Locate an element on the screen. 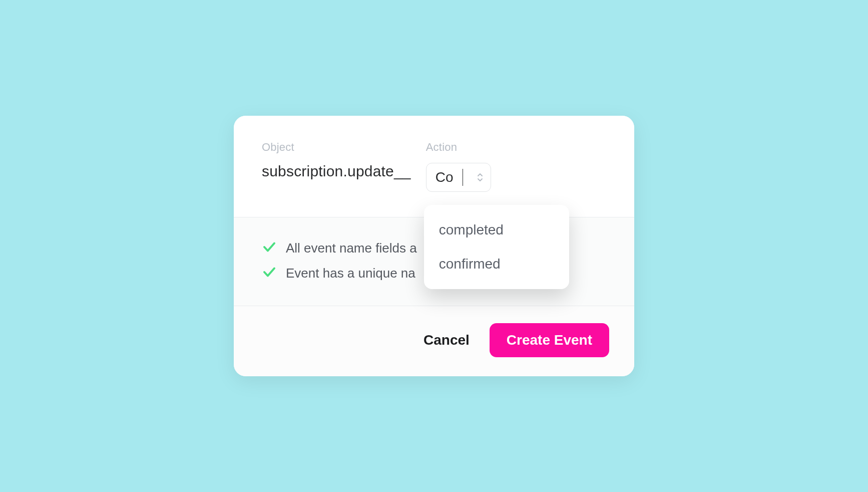 The height and width of the screenshot is (492, 868). object-field-group: Object subscription.update__ is located at coordinates (336, 160).